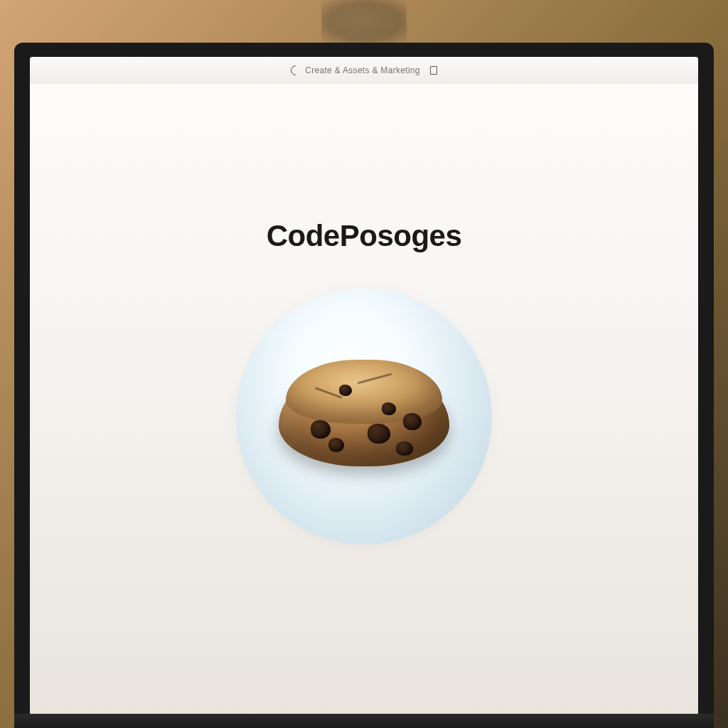 The height and width of the screenshot is (728, 728). What do you see at coordinates (364, 417) in the screenshot?
I see `cookie-image` at bounding box center [364, 417].